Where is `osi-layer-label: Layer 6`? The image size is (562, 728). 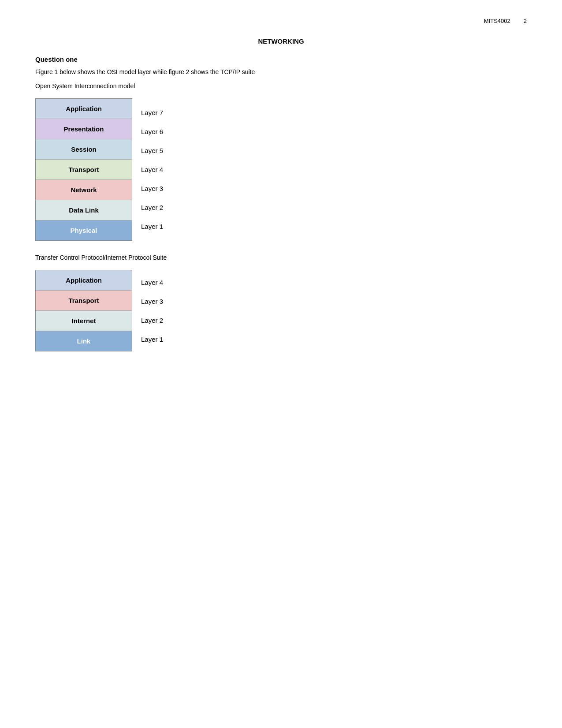
osi-layer-label: Layer 6 is located at coordinates (152, 131).